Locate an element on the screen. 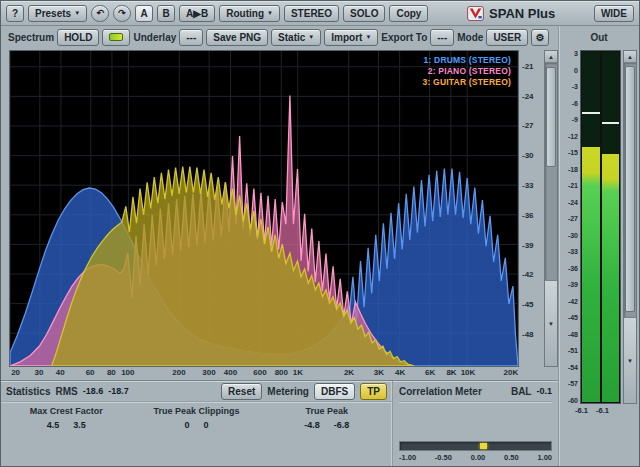  undo-button: ↶ is located at coordinates (100, 14).